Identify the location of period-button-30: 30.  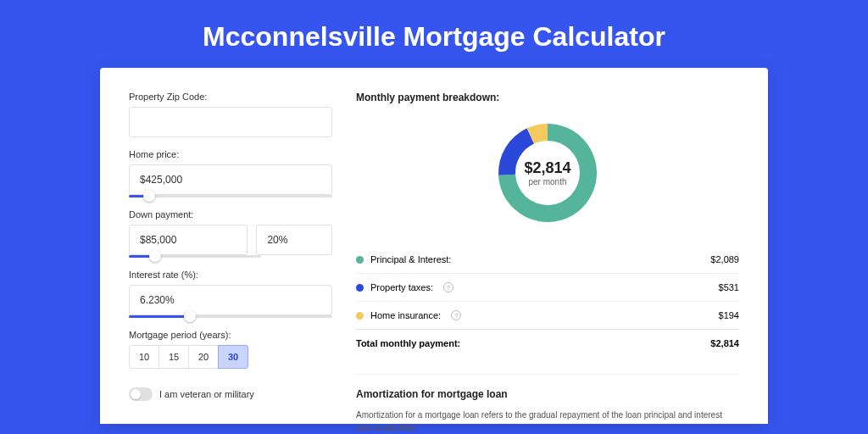
(233, 357).